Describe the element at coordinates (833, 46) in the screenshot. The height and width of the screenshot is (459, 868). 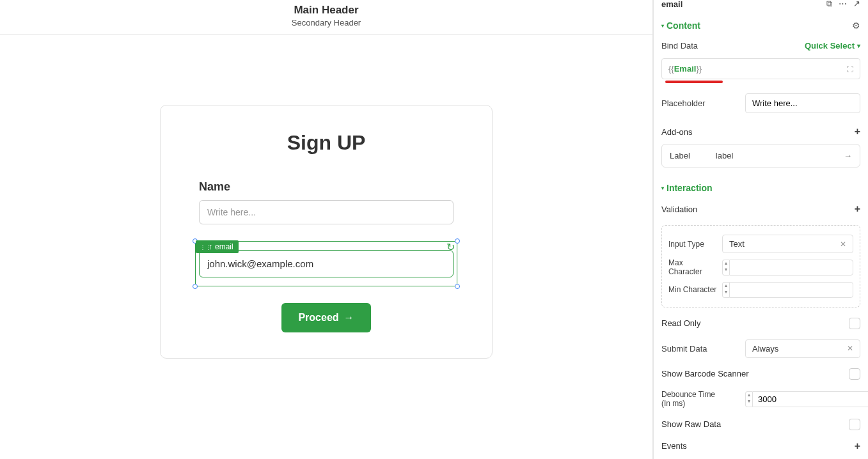
I see `quick-select-button: Quick Select ▾` at that location.